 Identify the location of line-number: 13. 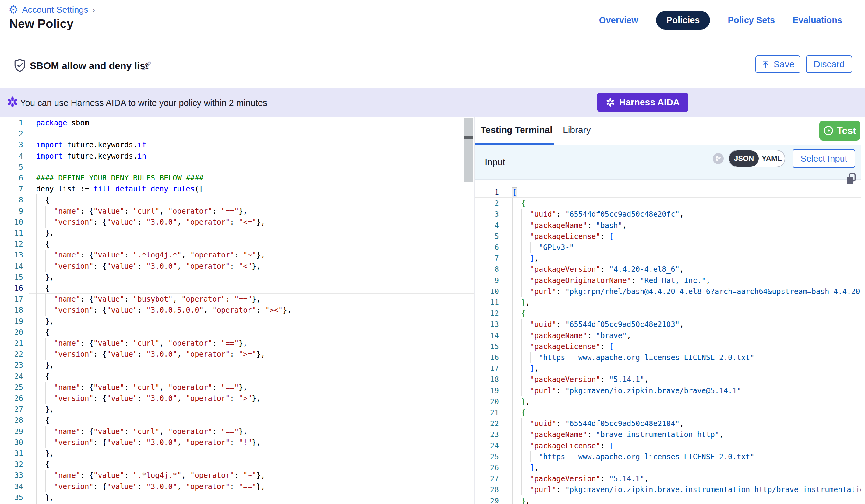
(487, 325).